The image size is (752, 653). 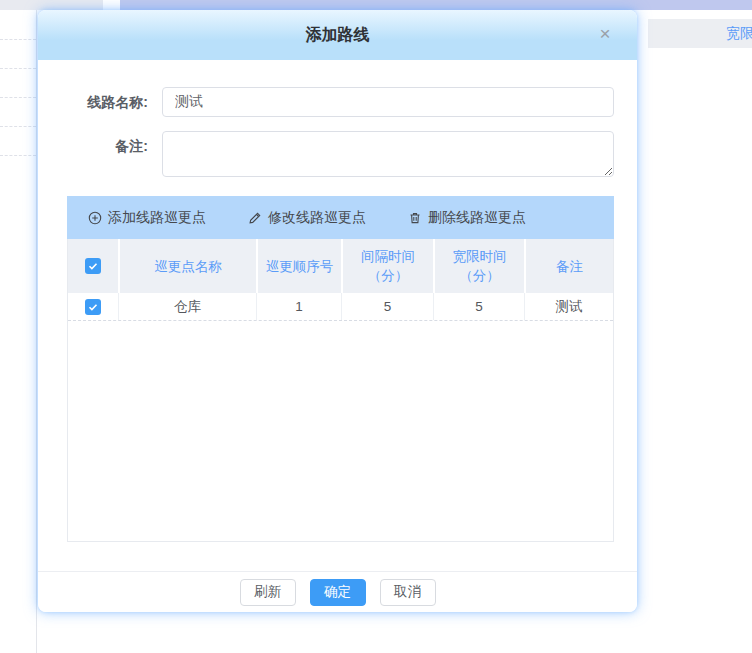 I want to click on add-patrol-point-button: 添加线路巡更点, so click(x=147, y=218).